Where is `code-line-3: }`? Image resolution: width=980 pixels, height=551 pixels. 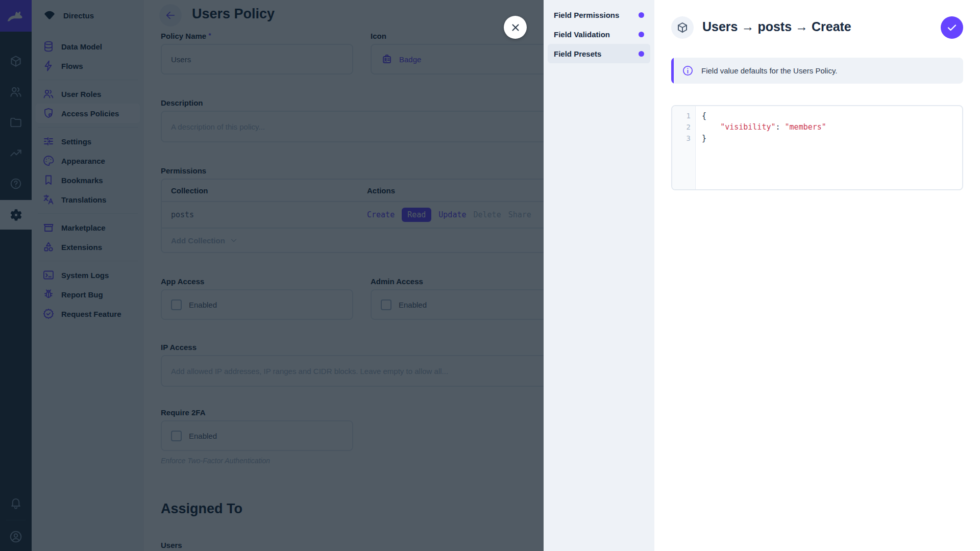 code-line-3: } is located at coordinates (832, 138).